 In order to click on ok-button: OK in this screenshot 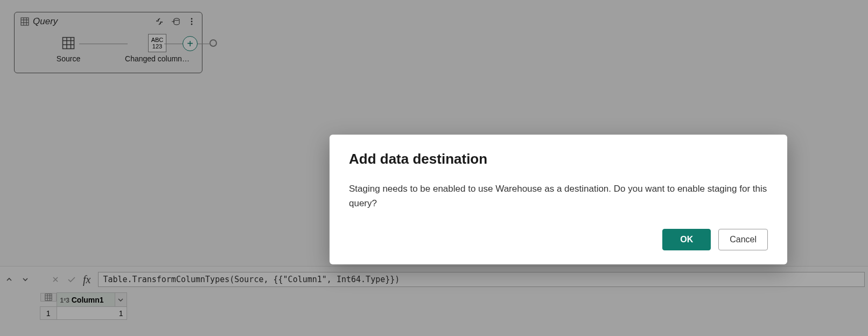, I will do `click(687, 240)`.